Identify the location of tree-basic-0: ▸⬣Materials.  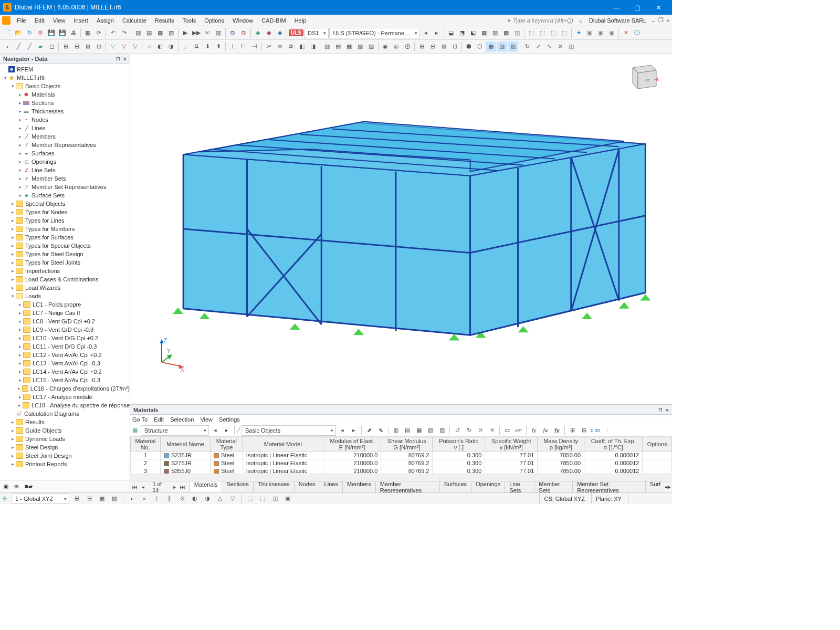
(65, 94).